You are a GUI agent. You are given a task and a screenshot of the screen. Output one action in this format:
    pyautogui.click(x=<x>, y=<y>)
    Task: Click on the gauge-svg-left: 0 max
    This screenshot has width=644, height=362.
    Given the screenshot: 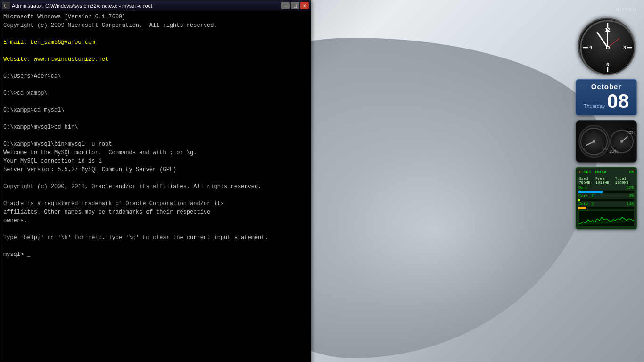 What is the action you would take?
    pyautogui.click(x=594, y=141)
    